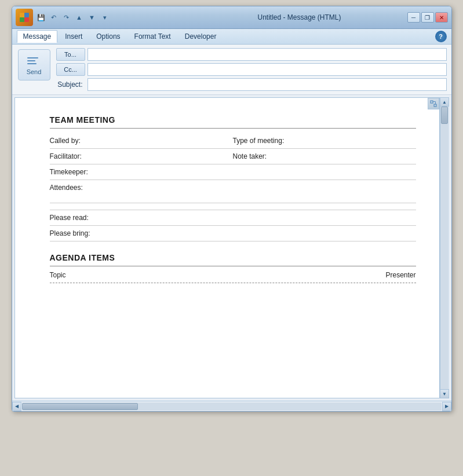  I want to click on team-meeting-title: TEAM MEETING, so click(233, 122).